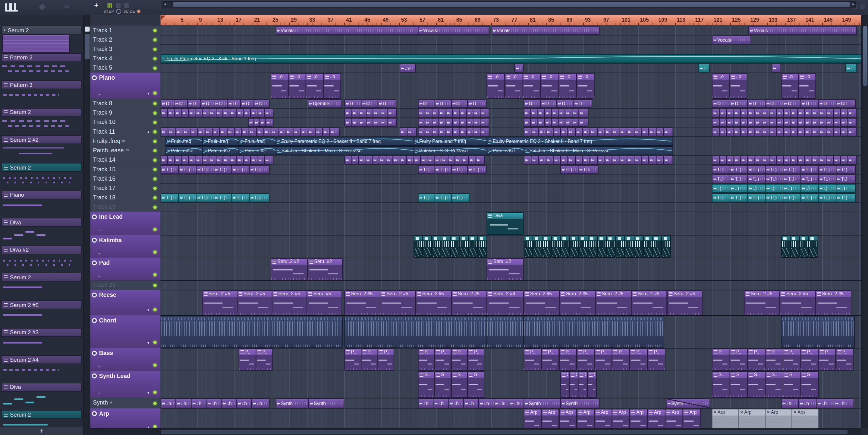 Image resolution: width=868 pixels, height=435 pixels. What do you see at coordinates (67, 6) in the screenshot?
I see `link-icon: ∞` at bounding box center [67, 6].